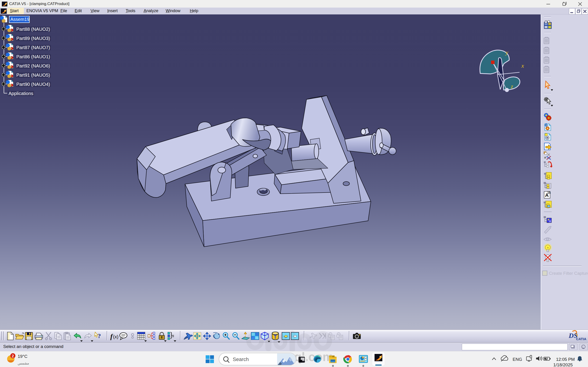 This screenshot has width=588, height=367. What do you see at coordinates (241, 359) in the screenshot?
I see `svg-text: Search` at bounding box center [241, 359].